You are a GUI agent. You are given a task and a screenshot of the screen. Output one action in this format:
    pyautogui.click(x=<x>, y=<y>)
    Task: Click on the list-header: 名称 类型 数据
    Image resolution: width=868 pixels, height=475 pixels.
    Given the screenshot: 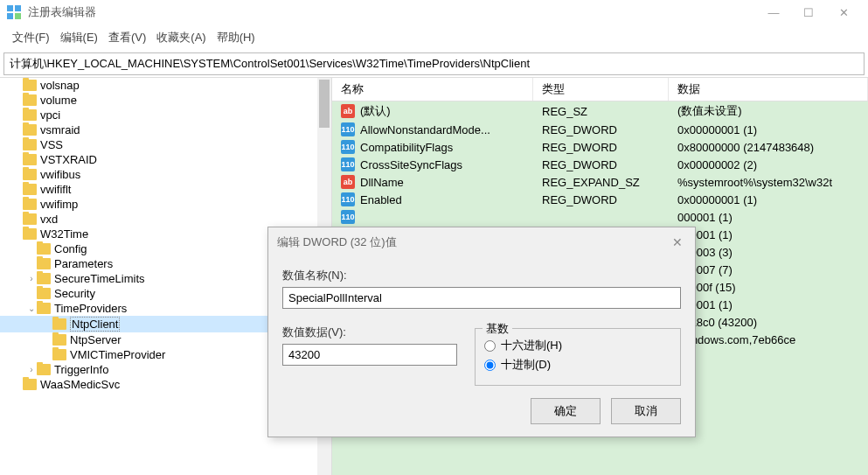 What is the action you would take?
    pyautogui.click(x=600, y=89)
    